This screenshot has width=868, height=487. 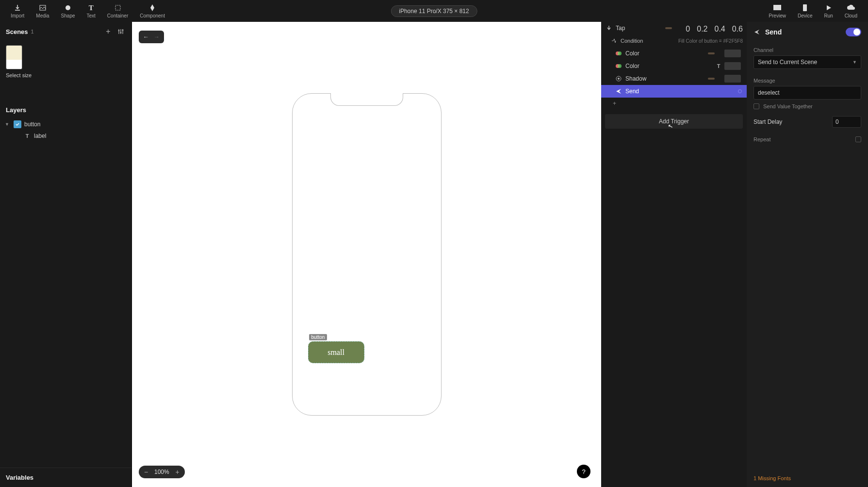 I want to click on text-glyph-icon: T, so click(x=719, y=66).